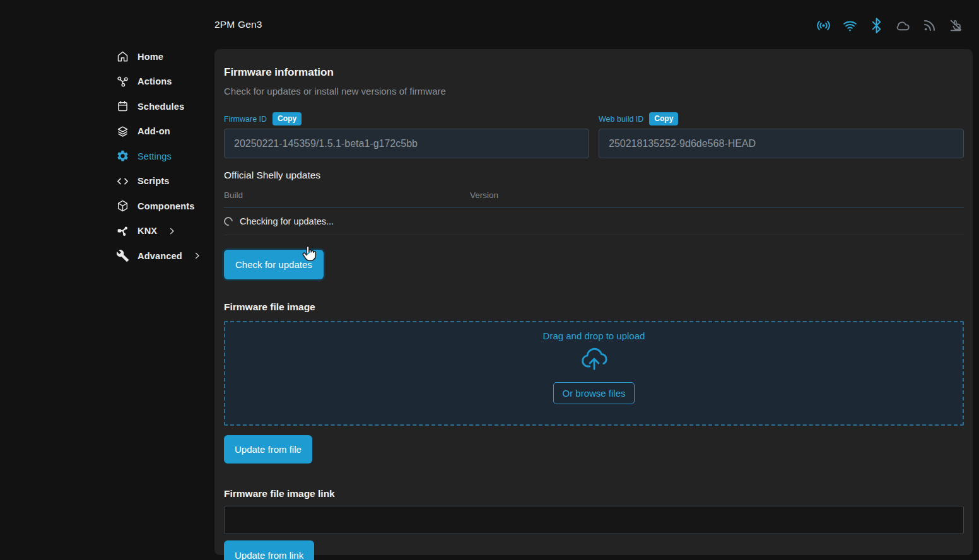 The height and width of the screenshot is (560, 979). Describe the element at coordinates (107, 182) in the screenshot. I see `sidebar-item-scripts: Scripts` at that location.